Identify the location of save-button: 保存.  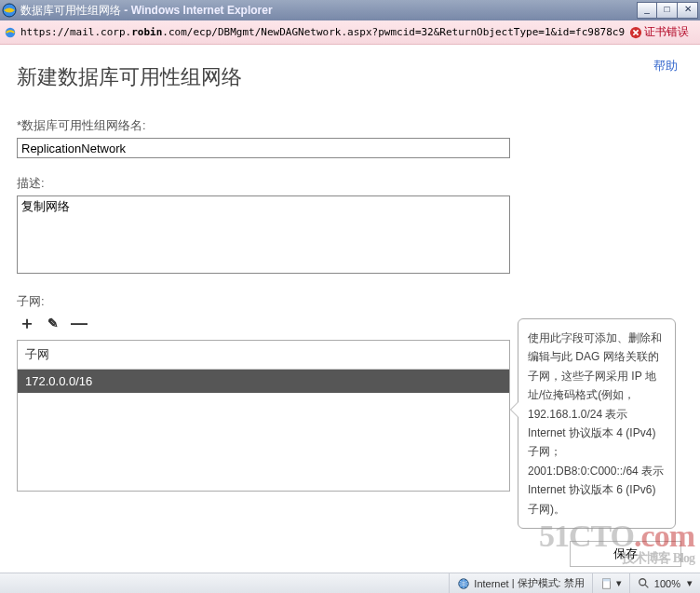
(626, 554).